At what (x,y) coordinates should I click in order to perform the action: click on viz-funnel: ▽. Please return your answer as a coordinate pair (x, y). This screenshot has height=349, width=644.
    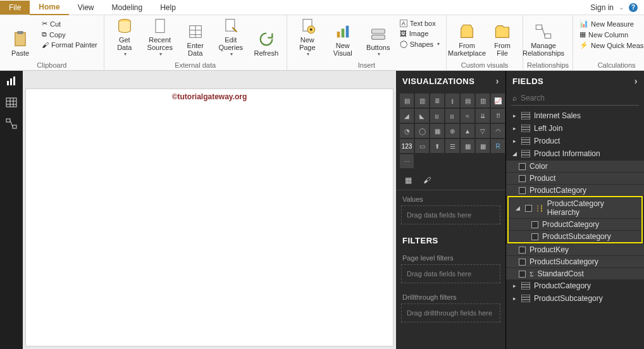
    Looking at the image, I should click on (483, 131).